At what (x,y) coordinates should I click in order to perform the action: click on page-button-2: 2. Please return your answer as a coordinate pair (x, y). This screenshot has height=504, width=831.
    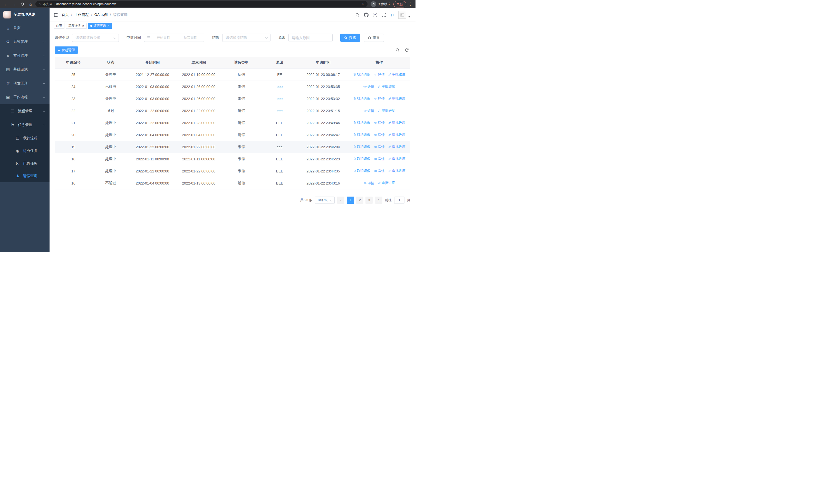
    Looking at the image, I should click on (360, 200).